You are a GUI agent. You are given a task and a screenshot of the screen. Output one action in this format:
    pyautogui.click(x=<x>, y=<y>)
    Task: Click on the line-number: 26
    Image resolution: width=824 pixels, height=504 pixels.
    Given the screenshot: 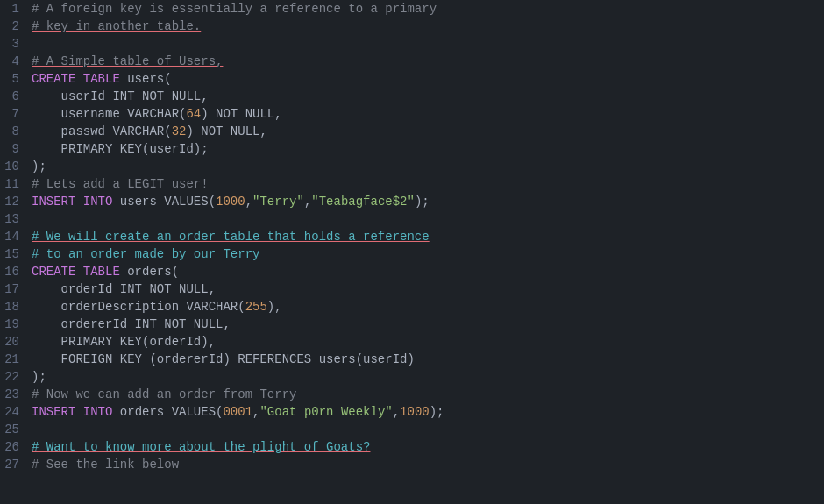 What is the action you would take?
    pyautogui.click(x=14, y=447)
    